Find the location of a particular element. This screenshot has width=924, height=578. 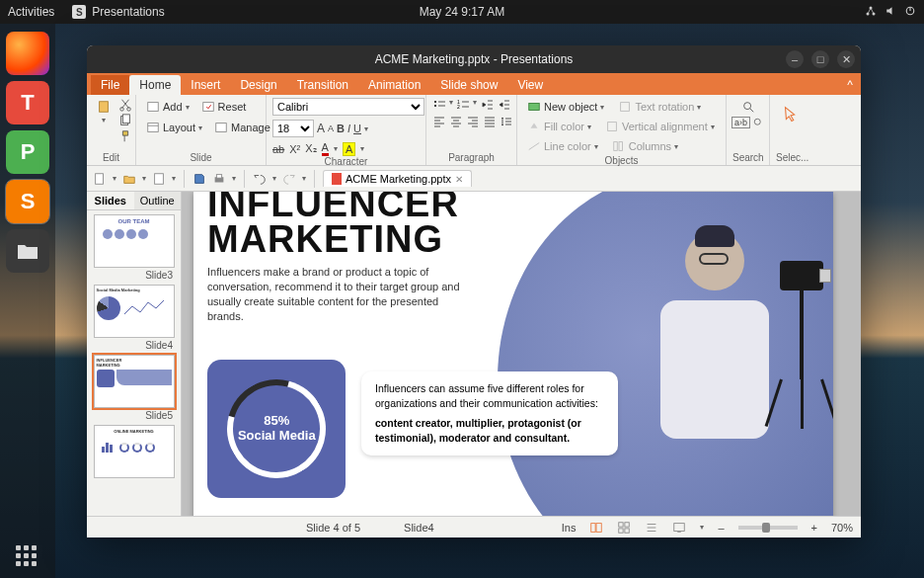

paste-button: ▾ is located at coordinates (104, 113).